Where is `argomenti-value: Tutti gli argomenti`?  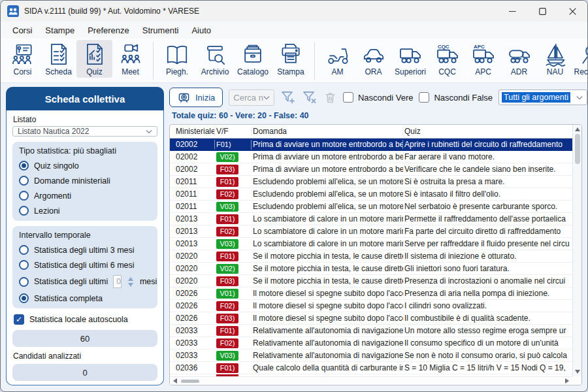 argomenti-value: Tutti gli argomenti is located at coordinates (536, 97).